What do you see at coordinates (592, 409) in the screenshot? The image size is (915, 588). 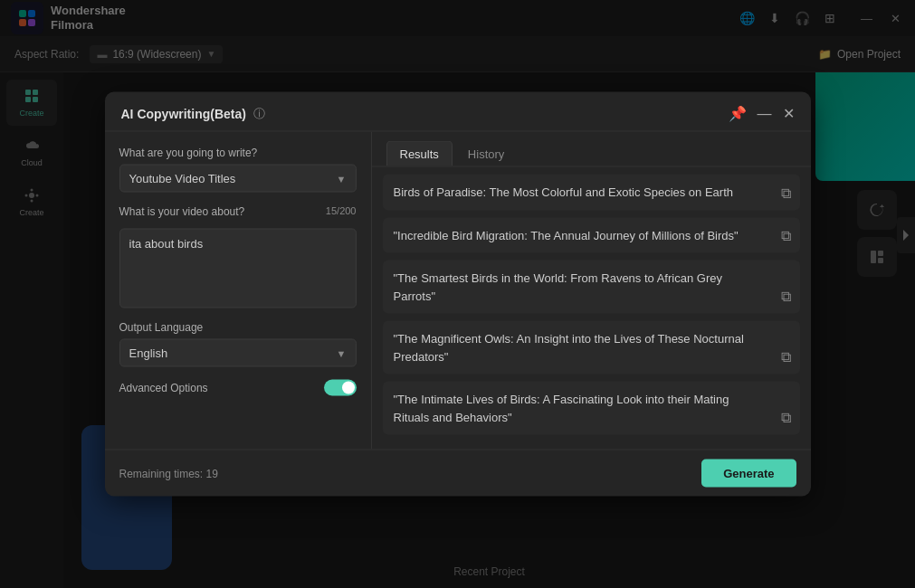 I see `result-text: "The Intimate Lives of Birds: A Fascinat…` at bounding box center [592, 409].